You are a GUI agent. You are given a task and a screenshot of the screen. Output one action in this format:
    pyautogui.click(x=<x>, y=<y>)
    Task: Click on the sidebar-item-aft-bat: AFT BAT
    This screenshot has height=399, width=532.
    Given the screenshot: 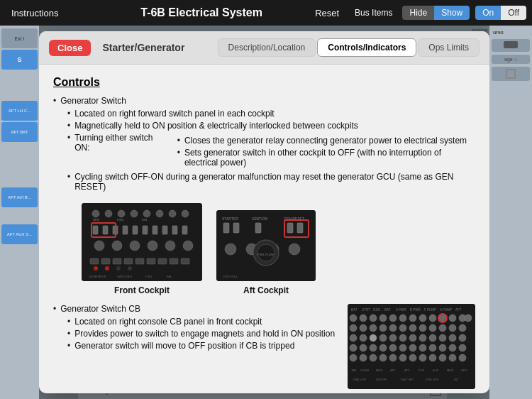 What is the action you would take?
    pyautogui.click(x=20, y=132)
    